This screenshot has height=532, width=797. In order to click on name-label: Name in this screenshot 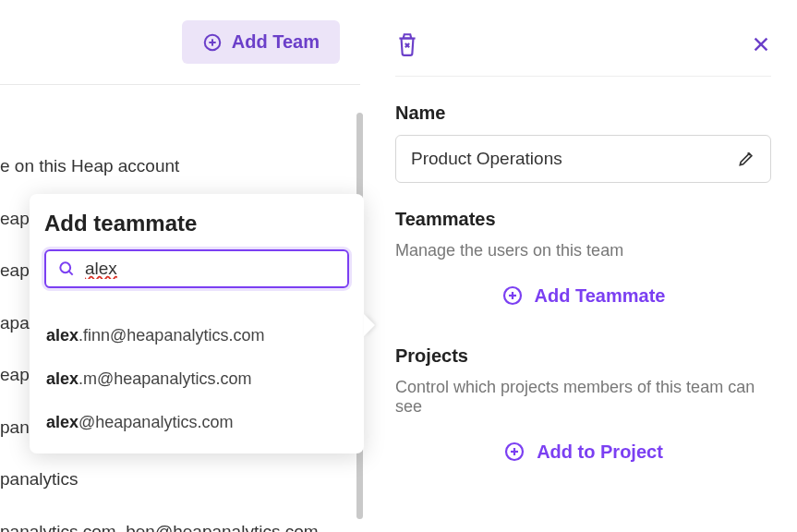, I will do `click(584, 113)`.